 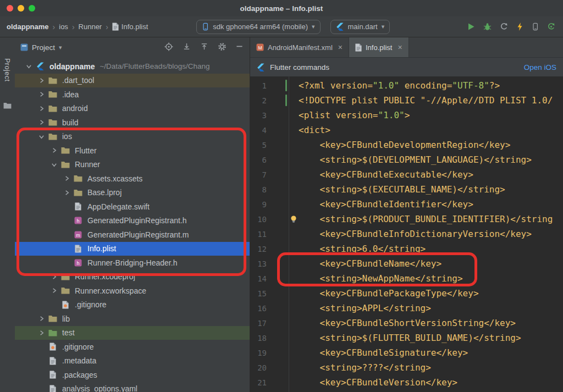 I want to click on attach-debugger-button, so click(x=504, y=26).